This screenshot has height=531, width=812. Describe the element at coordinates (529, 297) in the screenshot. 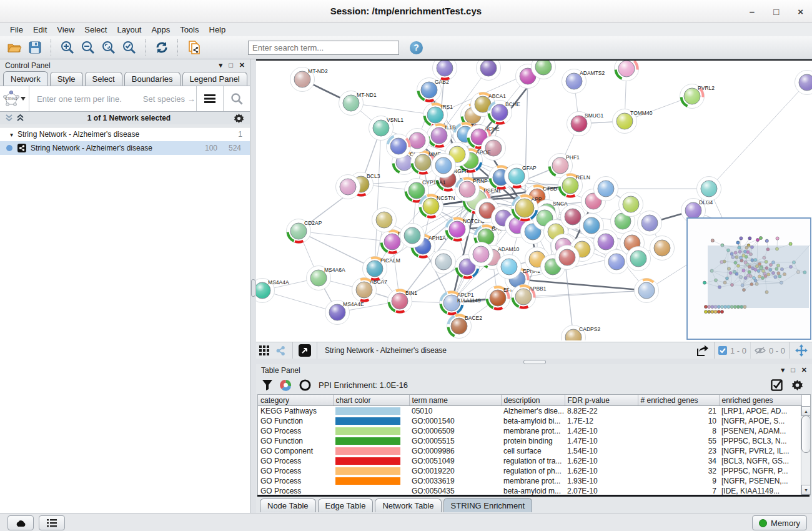

I see `protein-node: APBB1` at that location.